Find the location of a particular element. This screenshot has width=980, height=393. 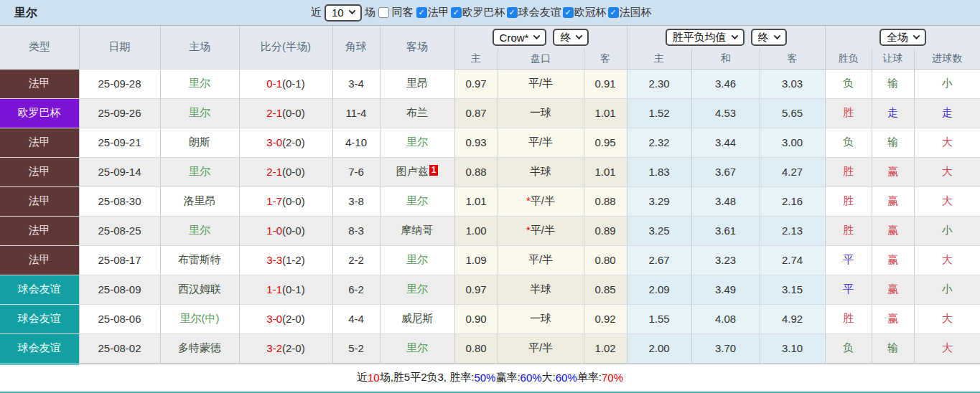

filter-controls: 近 10 场 同客 ✓法甲✓欧罗巴杯✓球会友谊✓欧冠杯✓法国杯 is located at coordinates (484, 13).